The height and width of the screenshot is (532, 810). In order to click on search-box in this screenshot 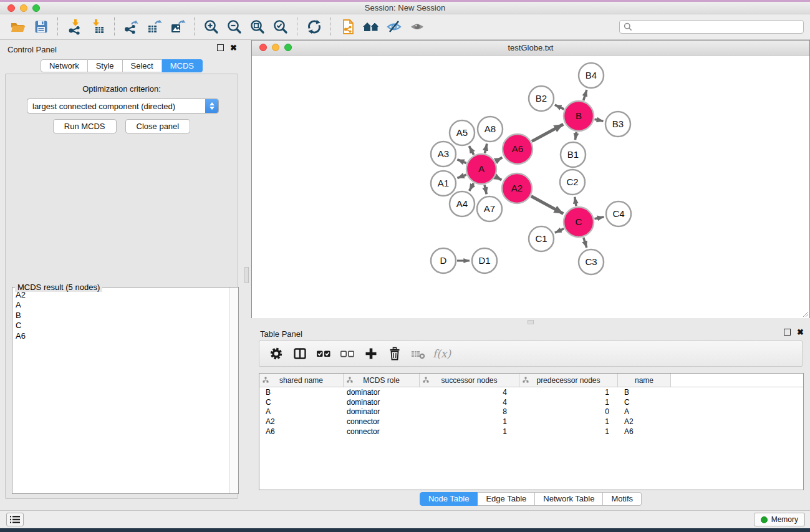, I will do `click(711, 27)`.